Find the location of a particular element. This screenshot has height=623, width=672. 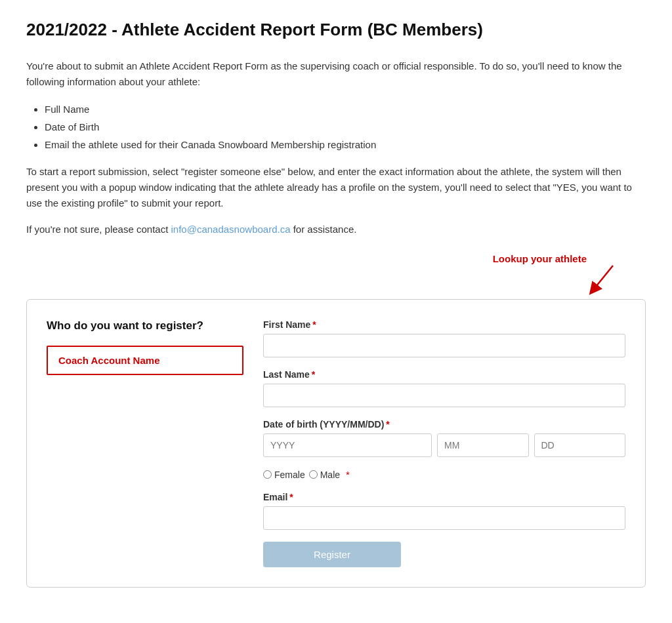

email-label: Email* is located at coordinates (444, 497).